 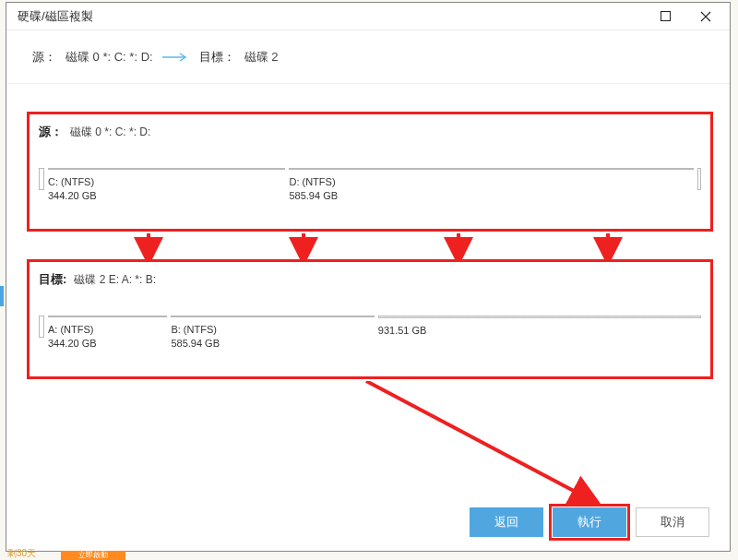 I want to click on partition-name: D: (NTFS), so click(x=491, y=183).